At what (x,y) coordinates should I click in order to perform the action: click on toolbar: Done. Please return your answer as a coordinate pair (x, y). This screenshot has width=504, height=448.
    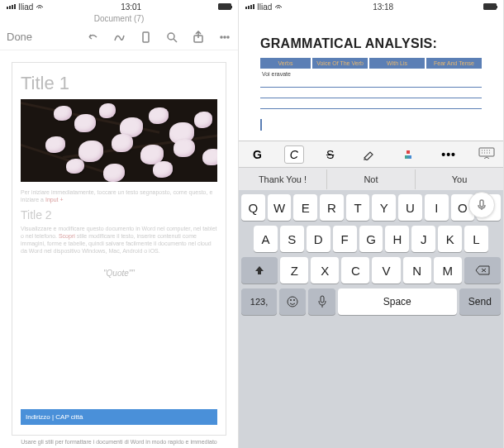
    Looking at the image, I should click on (119, 37).